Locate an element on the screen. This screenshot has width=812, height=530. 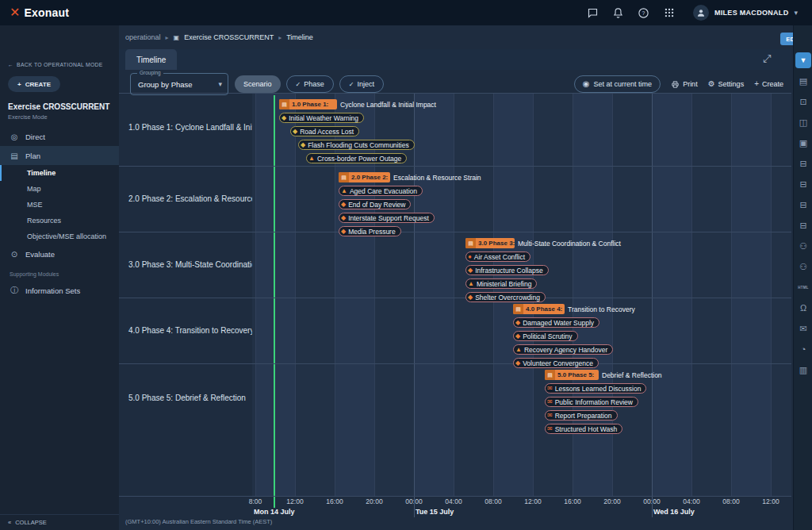
breadcrumb-operational: operational is located at coordinates (143, 37).